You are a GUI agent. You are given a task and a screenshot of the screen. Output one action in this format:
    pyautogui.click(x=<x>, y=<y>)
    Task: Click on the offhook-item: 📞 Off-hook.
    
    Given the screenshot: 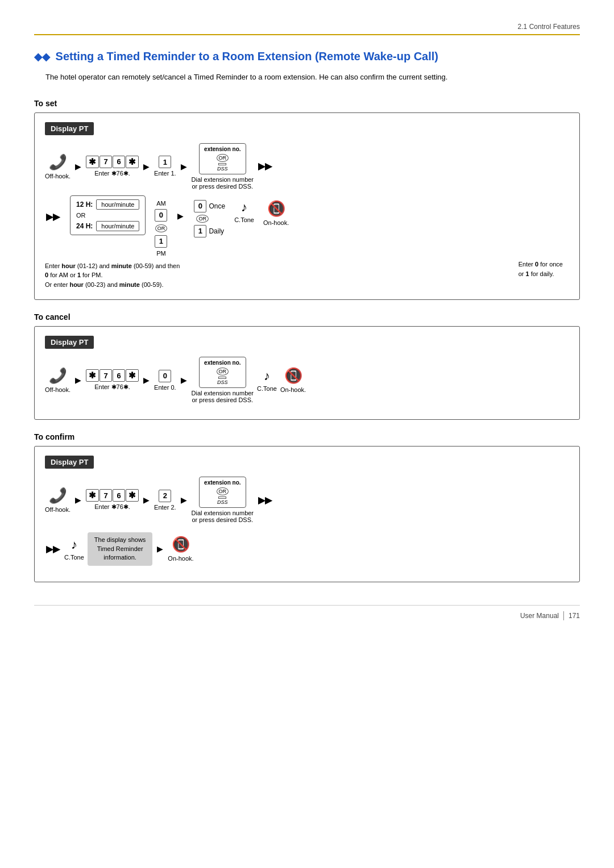 What is the action you would take?
    pyautogui.click(x=58, y=166)
    